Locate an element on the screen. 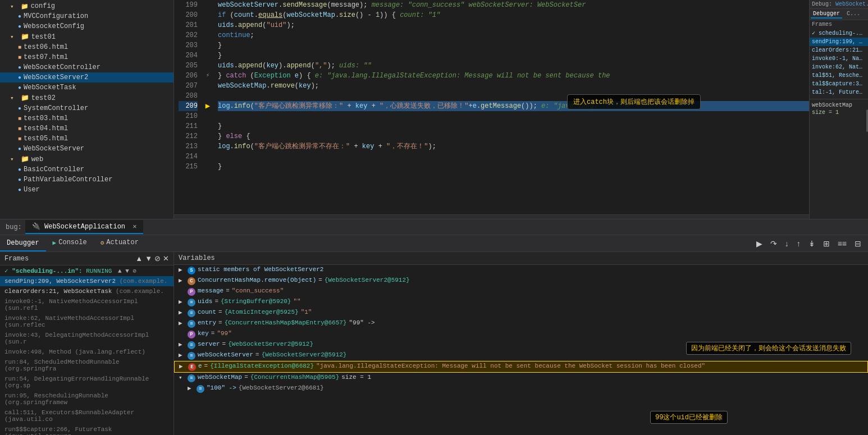 Image resolution: width=868 pixels, height=435 pixels. exception-icon: E is located at coordinates (192, 367).